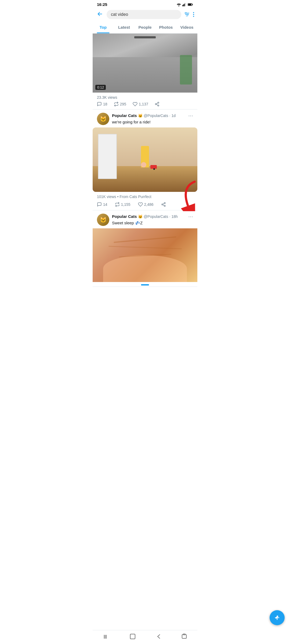 Image resolution: width=290 pixels, height=644 pixels. Describe the element at coordinates (191, 217) in the screenshot. I see `tweet-3-more-button: ⋯` at that location.